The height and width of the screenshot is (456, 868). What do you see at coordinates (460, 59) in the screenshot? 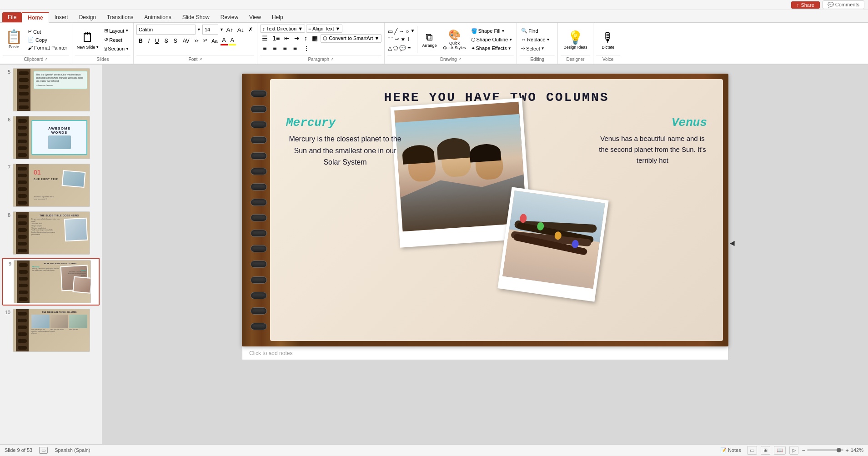
I see `drawing-expand-icon: ↗` at bounding box center [460, 59].